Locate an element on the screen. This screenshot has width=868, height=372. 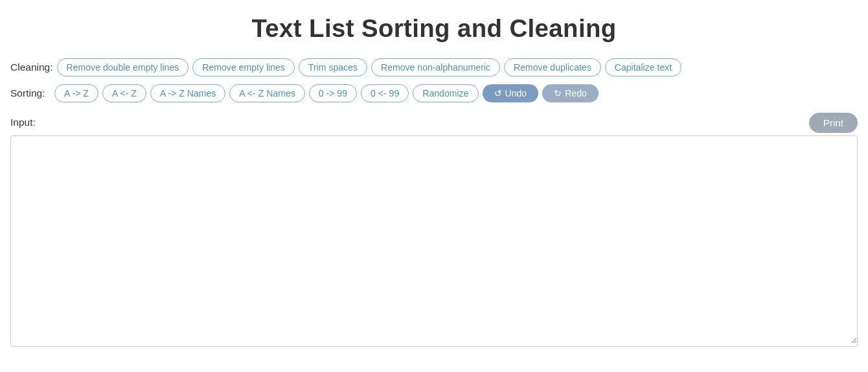
undo-icon: ↺ is located at coordinates (498, 93).